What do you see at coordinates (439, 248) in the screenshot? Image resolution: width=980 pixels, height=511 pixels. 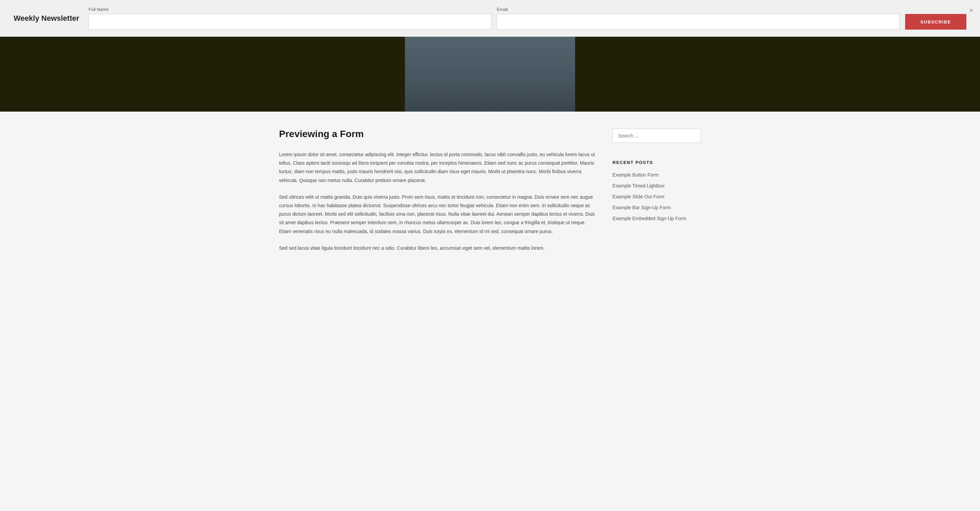 I see `paragraph-3: Sed sed lacus vitae ligula tincidunt tin…` at bounding box center [439, 248].